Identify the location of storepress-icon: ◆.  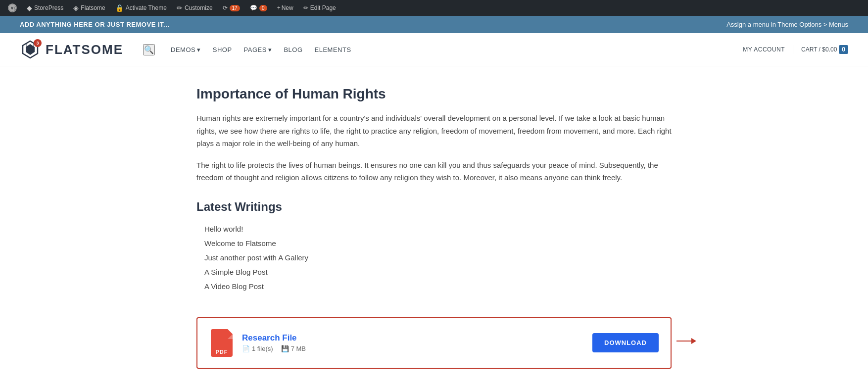
(30, 8).